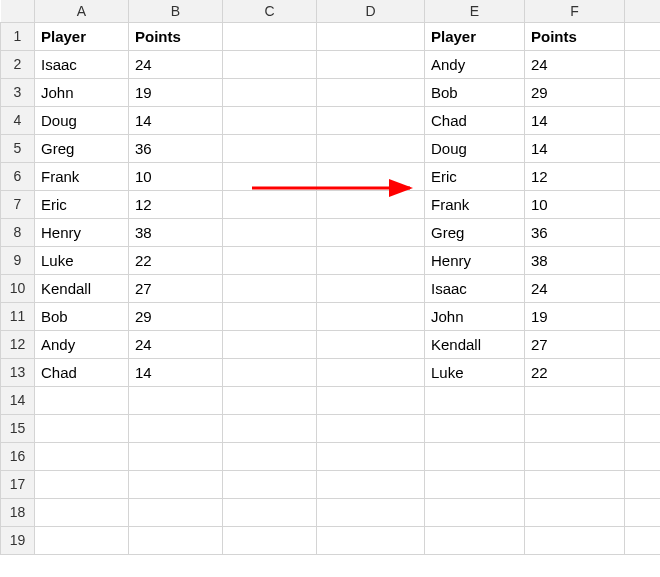 The width and height of the screenshot is (660, 577). I want to click on cell-E9: Henry, so click(475, 260).